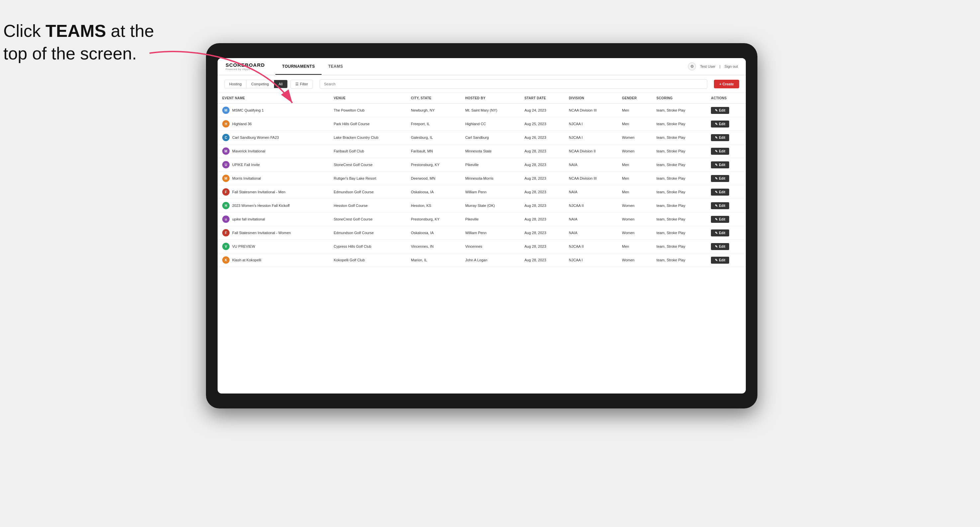 The height and width of the screenshot is (527, 980). Describe the element at coordinates (249, 151) in the screenshot. I see `event-name-text: Maverick Invitational` at that location.